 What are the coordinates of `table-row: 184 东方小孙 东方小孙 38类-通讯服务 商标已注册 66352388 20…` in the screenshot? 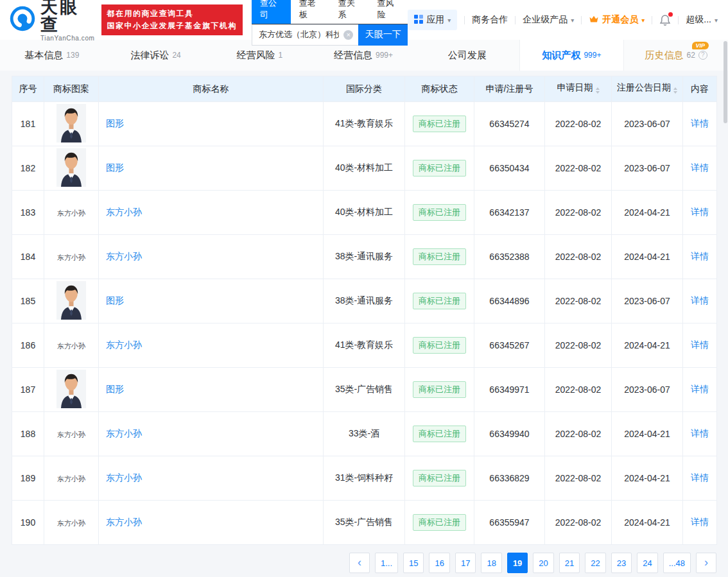 It's located at (365, 257).